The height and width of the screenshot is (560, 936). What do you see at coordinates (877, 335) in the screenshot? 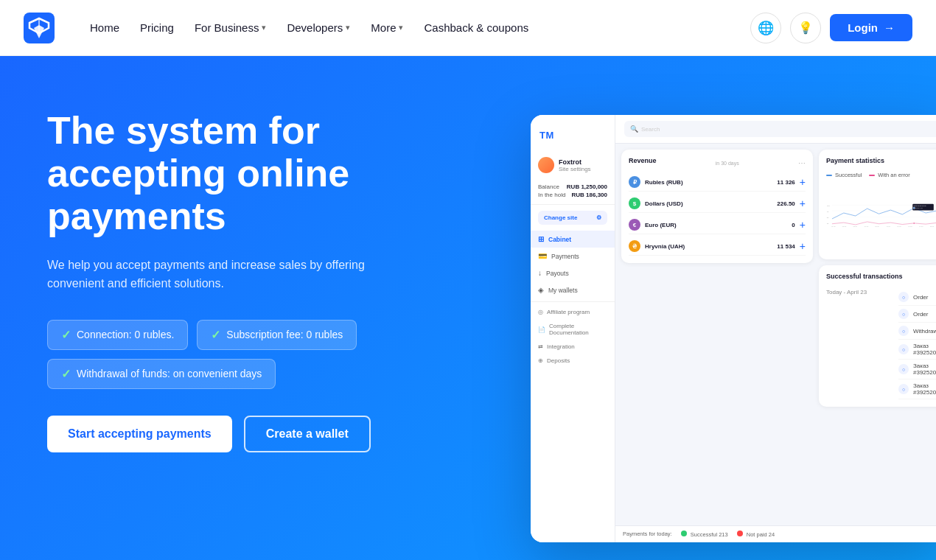
I see `dashboard-right-panel: Payment statistics Successful With an er…` at bounding box center [877, 335].